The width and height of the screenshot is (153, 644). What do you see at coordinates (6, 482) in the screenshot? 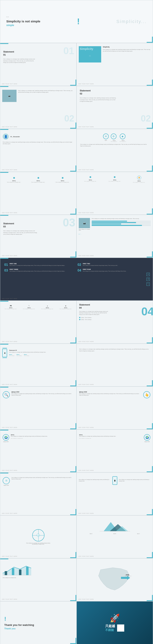
I see `atom-icon-wrap: ⚛ Qianyu 2016` at bounding box center [6, 482].